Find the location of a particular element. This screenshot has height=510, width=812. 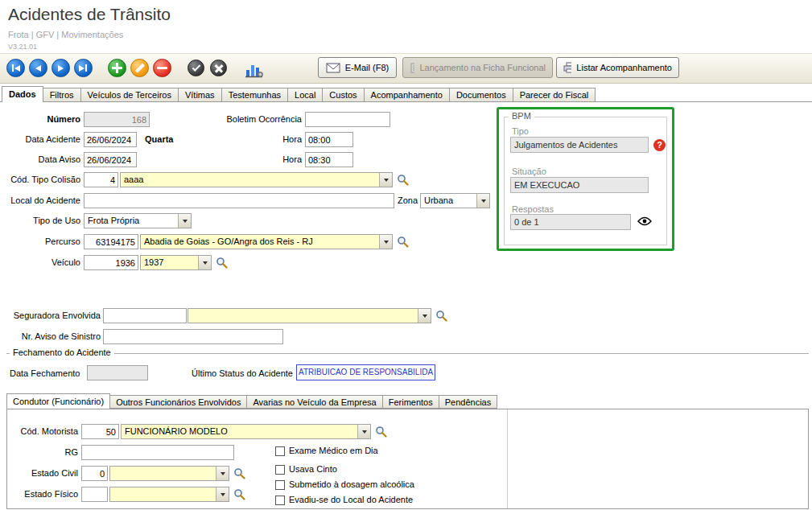

bpm-help-icon: ? is located at coordinates (660, 145).